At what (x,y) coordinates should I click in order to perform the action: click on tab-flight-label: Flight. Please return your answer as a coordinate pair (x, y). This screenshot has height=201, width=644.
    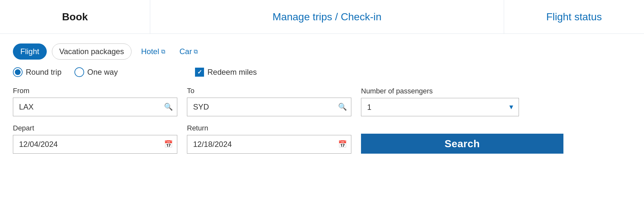
    Looking at the image, I should click on (30, 52).